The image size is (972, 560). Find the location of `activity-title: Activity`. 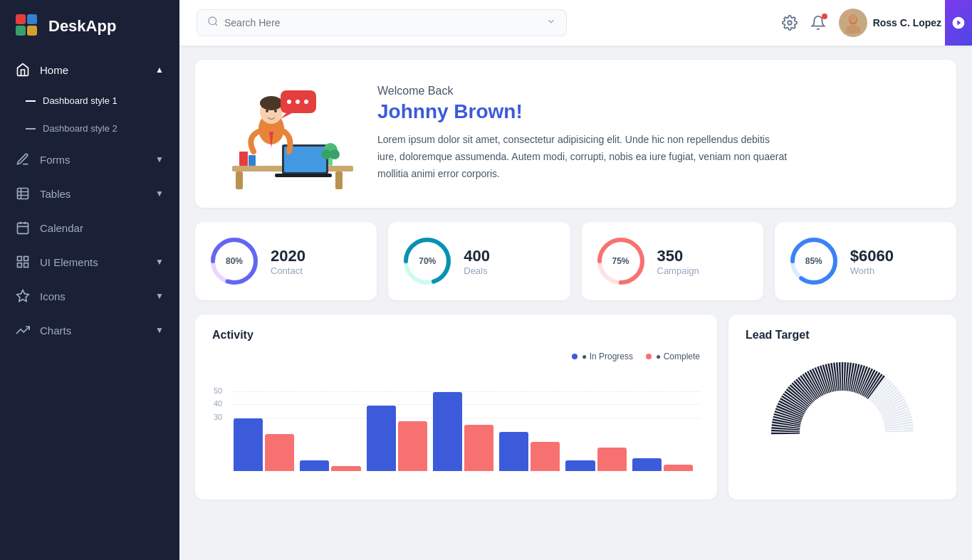

activity-title: Activity is located at coordinates (456, 335).